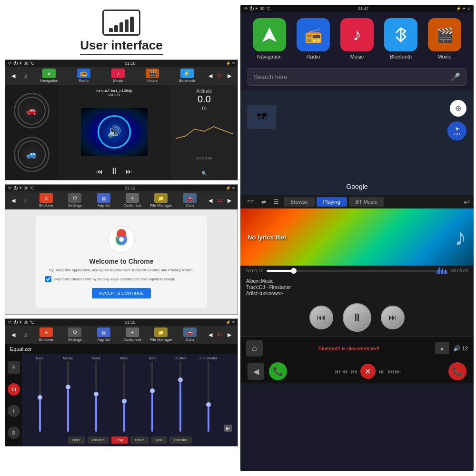  What do you see at coordinates (264, 202) in the screenshot?
I see `shuffle-icon: ⇌` at bounding box center [264, 202].